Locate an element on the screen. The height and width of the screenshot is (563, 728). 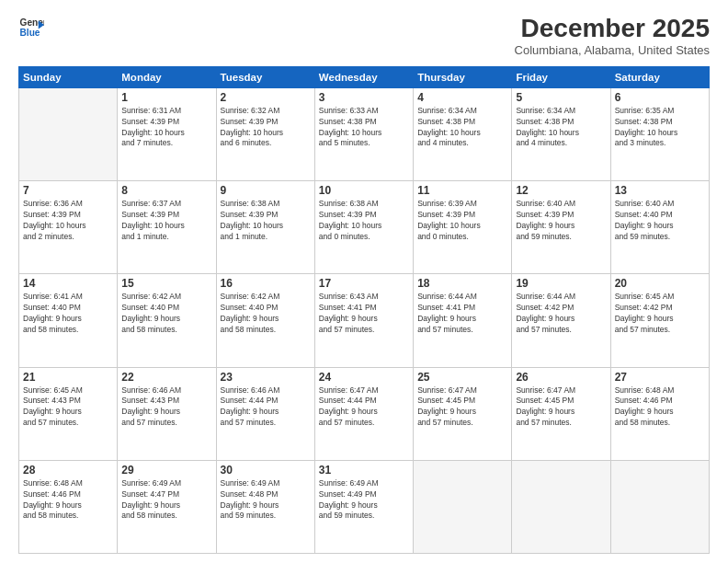
calendar-cell: 25Sunrise: 6:47 AM Sunset: 4:45 PM Dayli… is located at coordinates (463, 414).